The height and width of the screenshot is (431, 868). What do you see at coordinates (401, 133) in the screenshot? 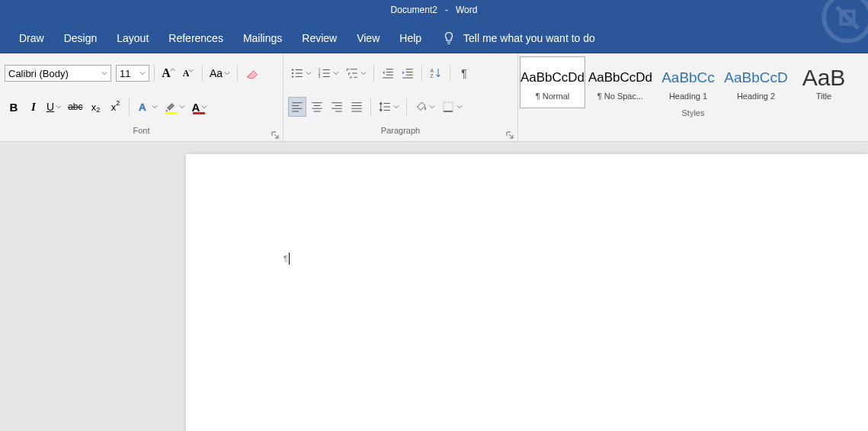
I see `group-paragraph-label: Paragraph` at bounding box center [401, 133].